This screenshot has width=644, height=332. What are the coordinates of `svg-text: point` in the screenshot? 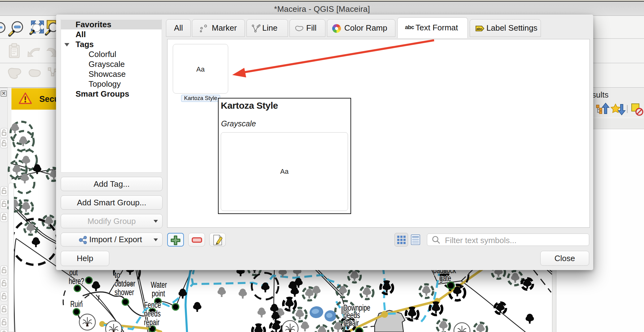 It's located at (159, 294).